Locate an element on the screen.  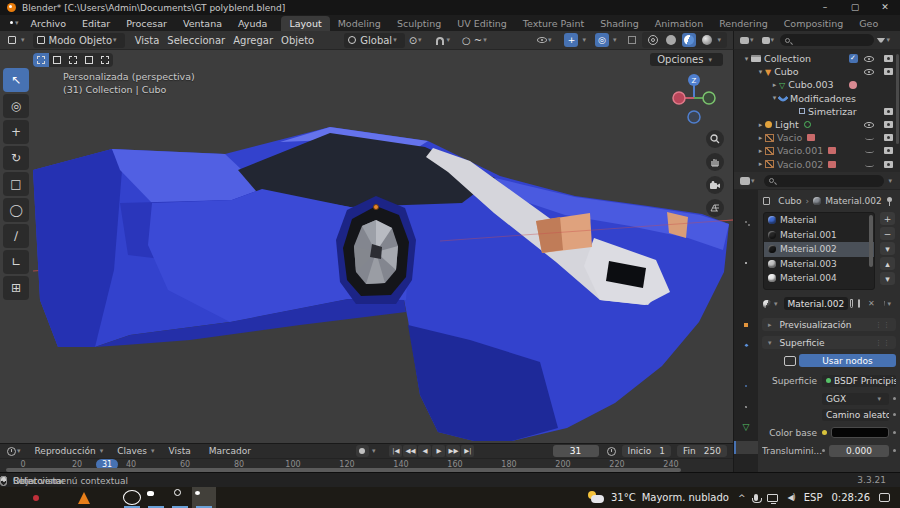
transmission-slider: 0.000 is located at coordinates (859, 451).